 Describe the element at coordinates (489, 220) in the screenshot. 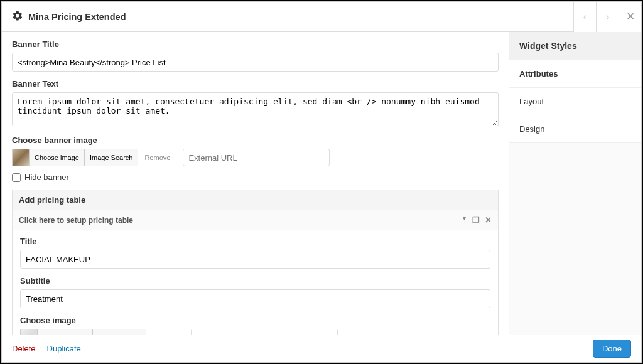

I see `close-icon: ✕` at that location.